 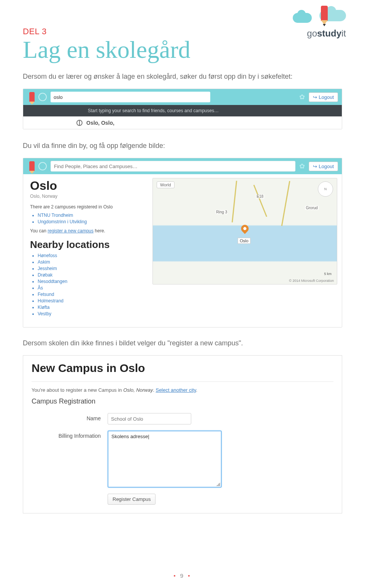 What do you see at coordinates (88, 284) in the screenshot?
I see `nearby-list: Hønefoss Askim Jessheim Drøbak Nesoddtan…` at bounding box center [88, 284].